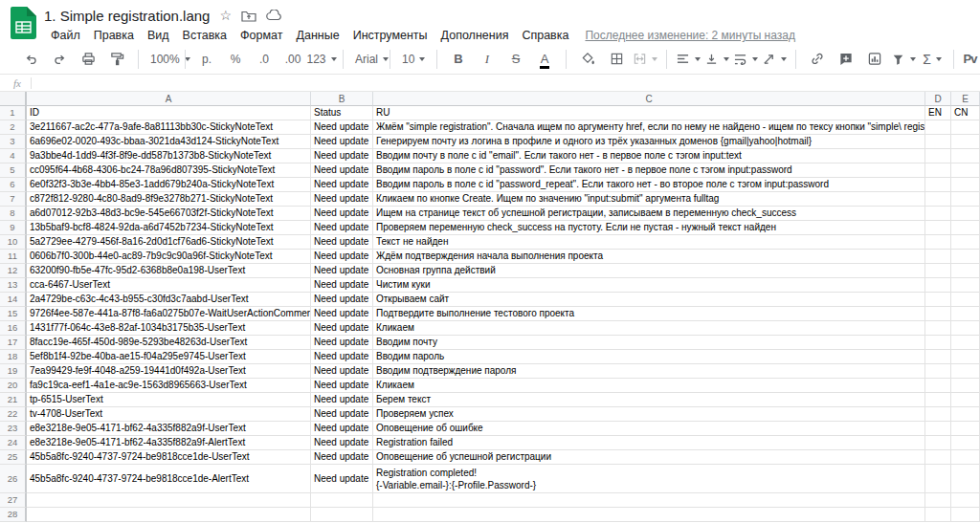  Describe the element at coordinates (343, 514) in the screenshot. I see `cell-status` at that location.